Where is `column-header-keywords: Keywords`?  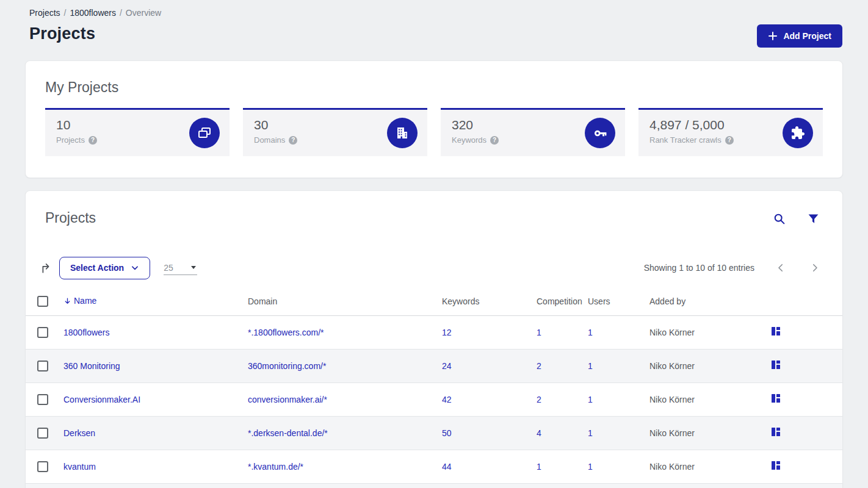
column-header-keywords: Keywords is located at coordinates (490, 301).